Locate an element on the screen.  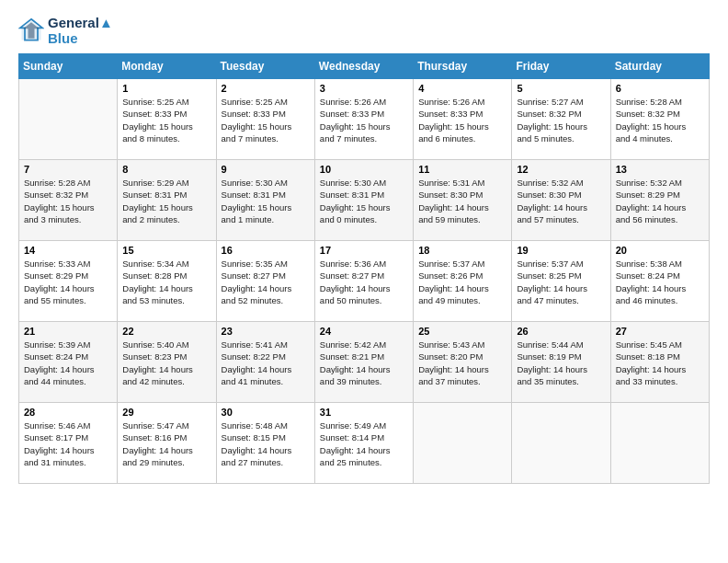
day-number: 8 is located at coordinates (166, 169).